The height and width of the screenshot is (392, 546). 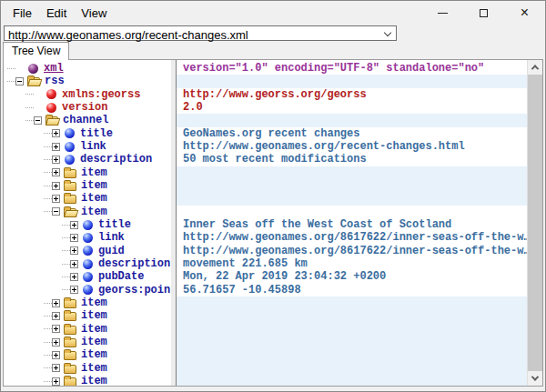 I want to click on scrollbar-thumb, so click(x=535, y=223).